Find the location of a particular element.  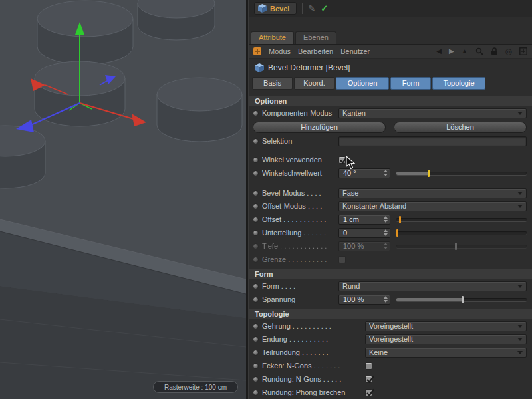

lock-icon is located at coordinates (495, 51).